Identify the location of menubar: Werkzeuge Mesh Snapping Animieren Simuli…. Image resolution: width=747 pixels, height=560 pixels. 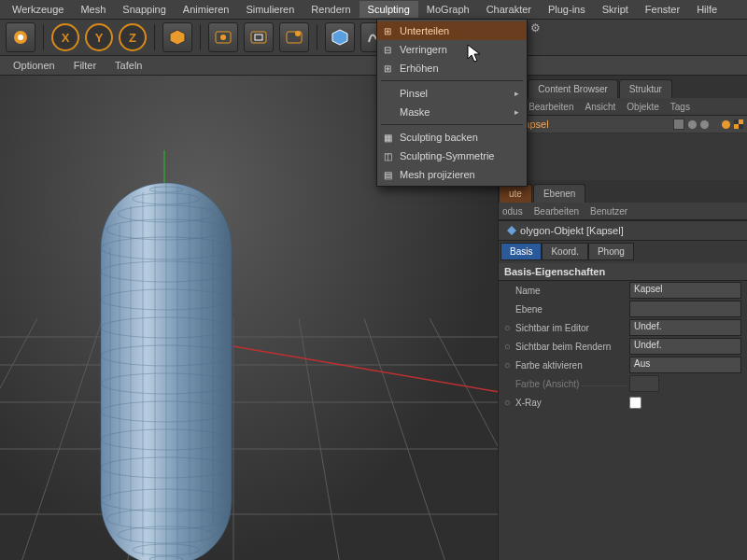
(374, 9).